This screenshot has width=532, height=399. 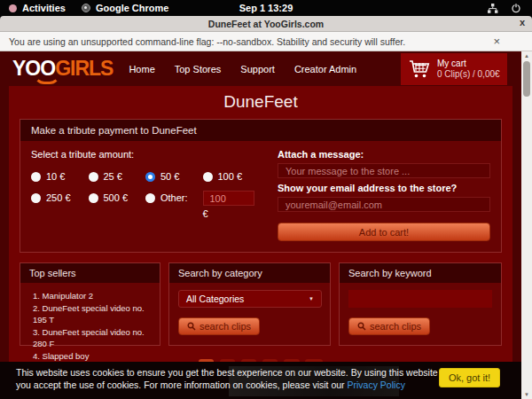 What do you see at coordinates (420, 299) in the screenshot?
I see `keyword-input` at bounding box center [420, 299].